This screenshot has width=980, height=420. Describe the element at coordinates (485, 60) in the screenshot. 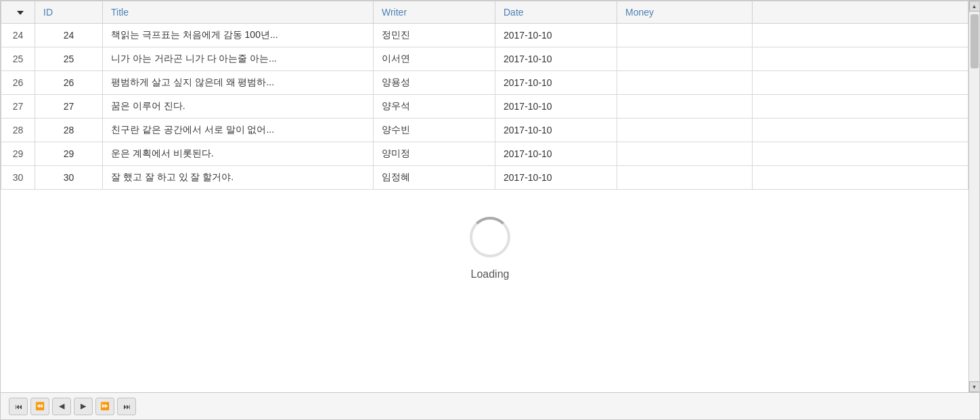

I see `table-row: 2525니가 아는 거라곤 니가 다 아는줄 아는...이서연2017-10-1…` at that location.